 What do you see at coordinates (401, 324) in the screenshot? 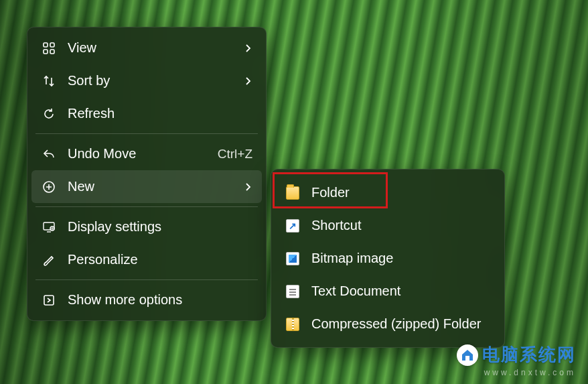
I see `menu-label: Compressed (zipped) Folder` at bounding box center [401, 324].